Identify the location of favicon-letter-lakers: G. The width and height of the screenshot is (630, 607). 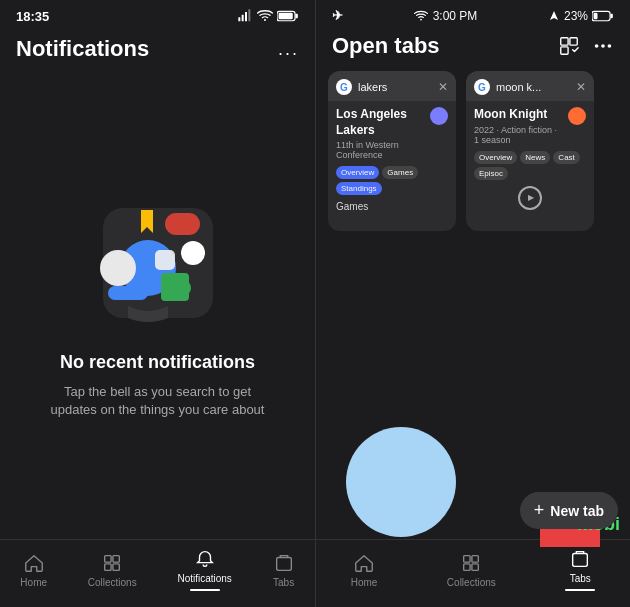
(344, 88).